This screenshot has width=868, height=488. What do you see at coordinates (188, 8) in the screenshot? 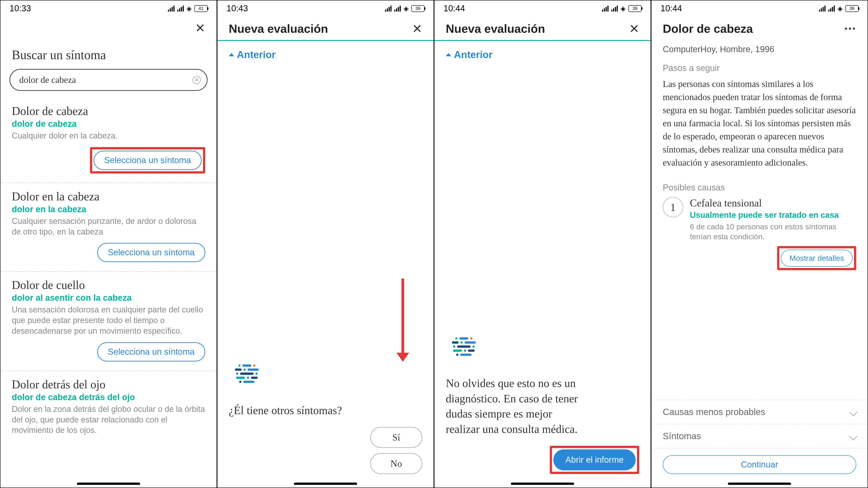
I see `status-right: ◈ 41` at bounding box center [188, 8].